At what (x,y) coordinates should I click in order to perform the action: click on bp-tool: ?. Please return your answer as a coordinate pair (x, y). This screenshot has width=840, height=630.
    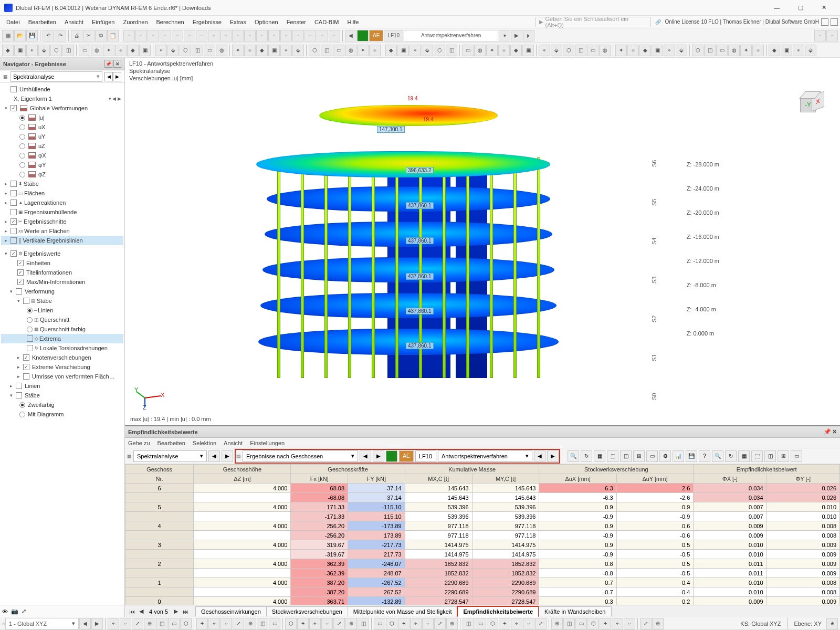
    Looking at the image, I should click on (705, 456).